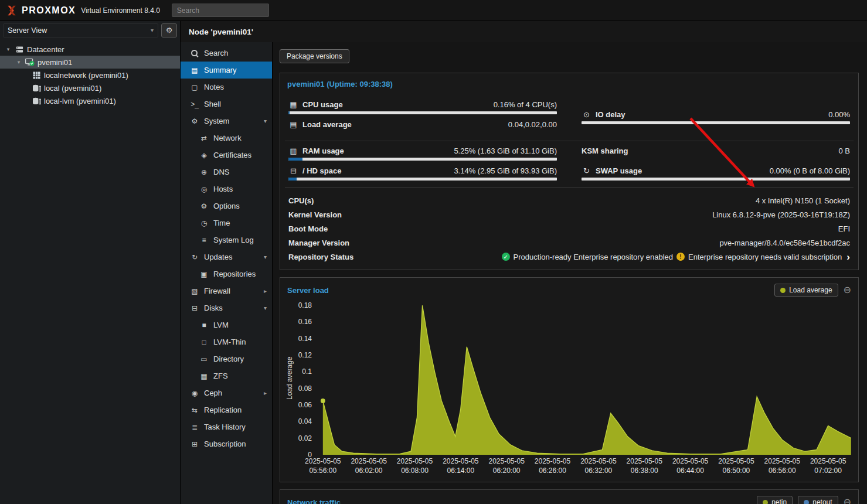 The height and width of the screenshot is (504, 867). Describe the element at coordinates (506, 471) in the screenshot. I see `x-tick-time: 06:20:00` at that location.